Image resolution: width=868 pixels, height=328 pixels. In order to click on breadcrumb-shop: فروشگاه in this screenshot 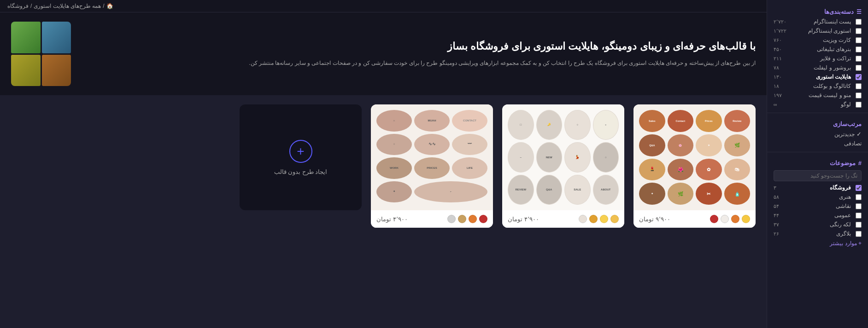, I will do `click(18, 6)`.